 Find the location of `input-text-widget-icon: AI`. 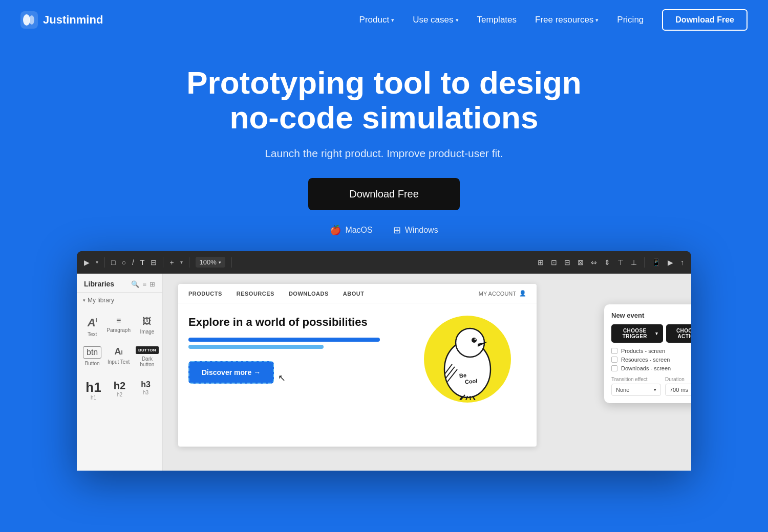

input-text-widget-icon: AI is located at coordinates (119, 352).